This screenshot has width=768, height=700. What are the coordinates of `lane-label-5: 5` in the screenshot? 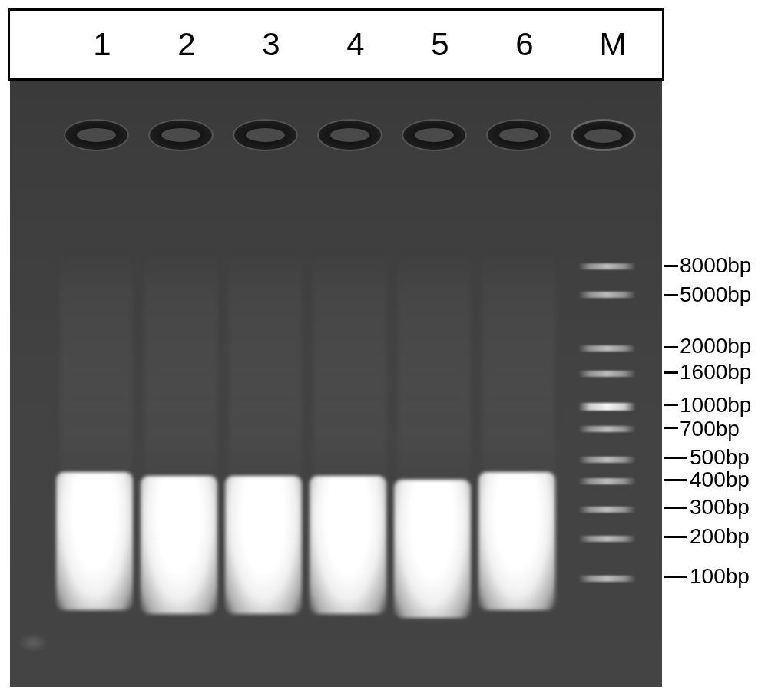 It's located at (440, 45).